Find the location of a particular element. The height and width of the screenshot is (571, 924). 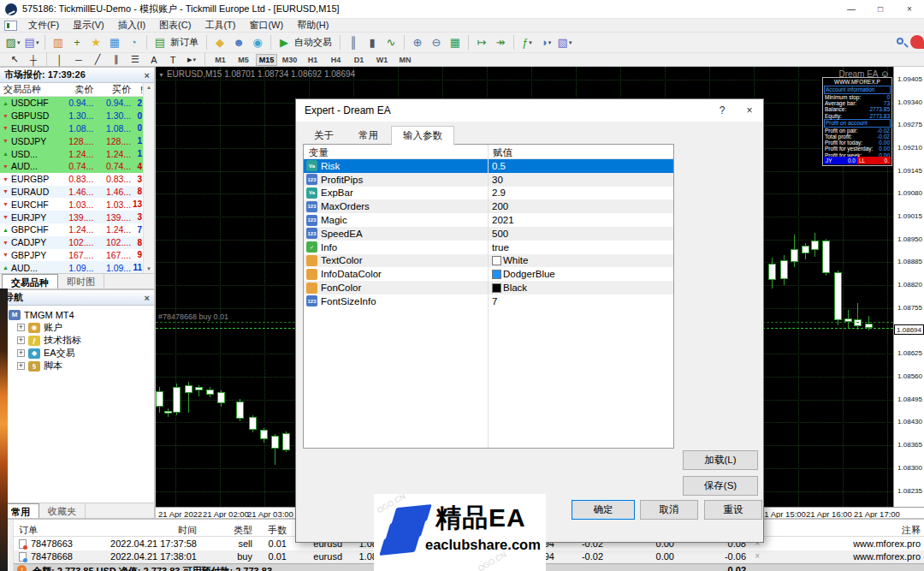

market-watch-icon: ▥ is located at coordinates (58, 43).